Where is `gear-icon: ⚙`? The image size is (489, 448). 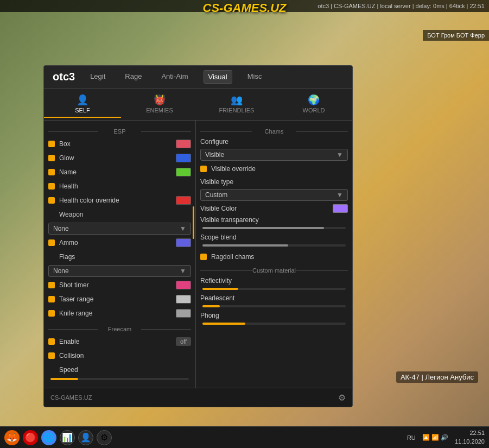 gear-icon: ⚙ is located at coordinates (342, 397).